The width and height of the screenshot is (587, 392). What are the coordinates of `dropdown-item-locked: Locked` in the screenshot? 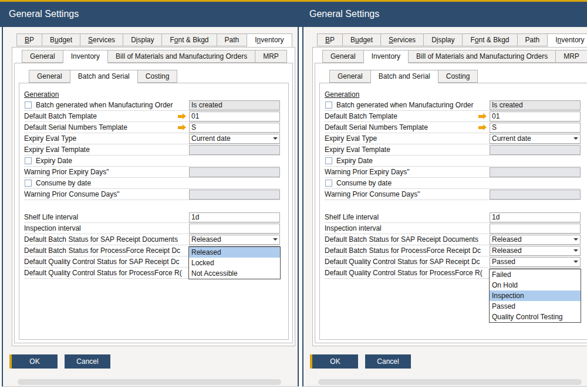 It's located at (235, 263).